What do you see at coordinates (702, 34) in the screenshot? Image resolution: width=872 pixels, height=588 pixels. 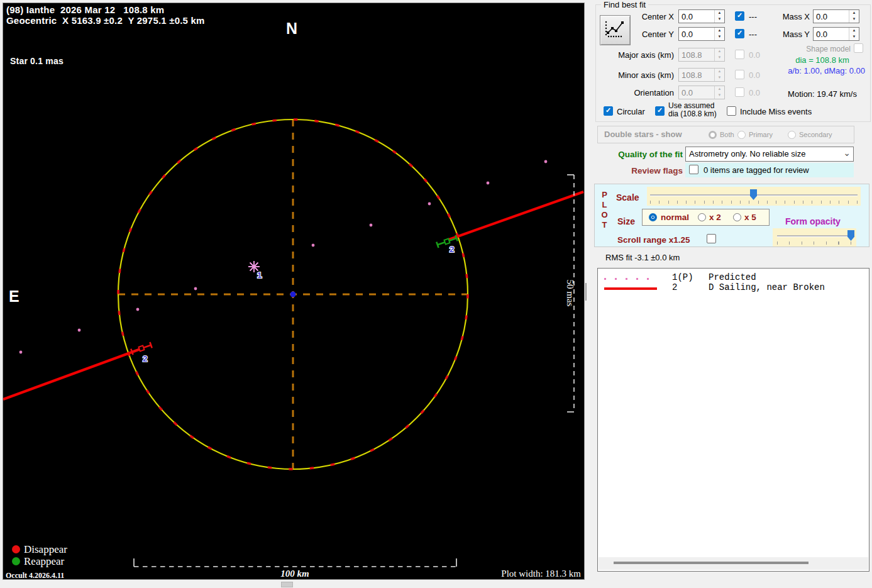 I see `center-y-spinner: 0.0 ▲▼` at bounding box center [702, 34].